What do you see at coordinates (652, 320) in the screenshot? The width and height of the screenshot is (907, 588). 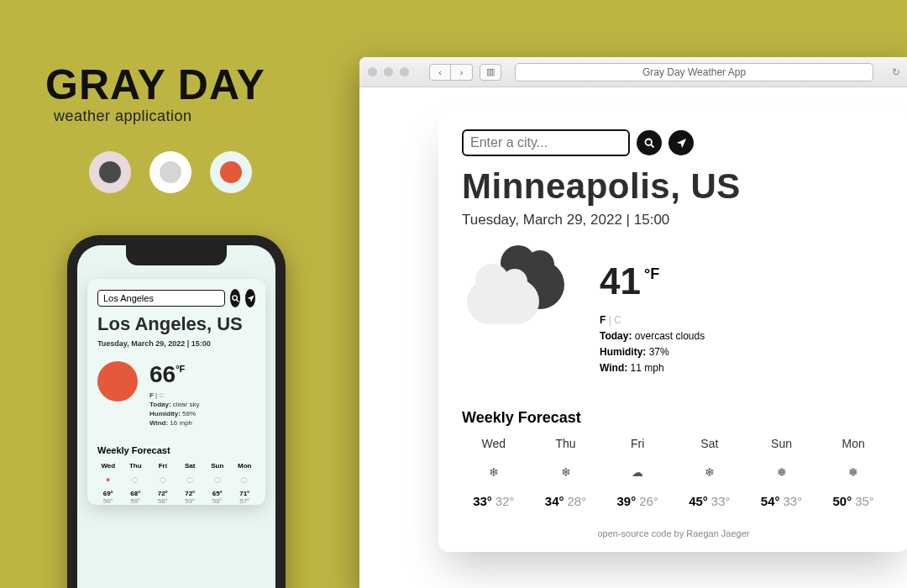 I see `unit-toggle: F | C` at bounding box center [652, 320].